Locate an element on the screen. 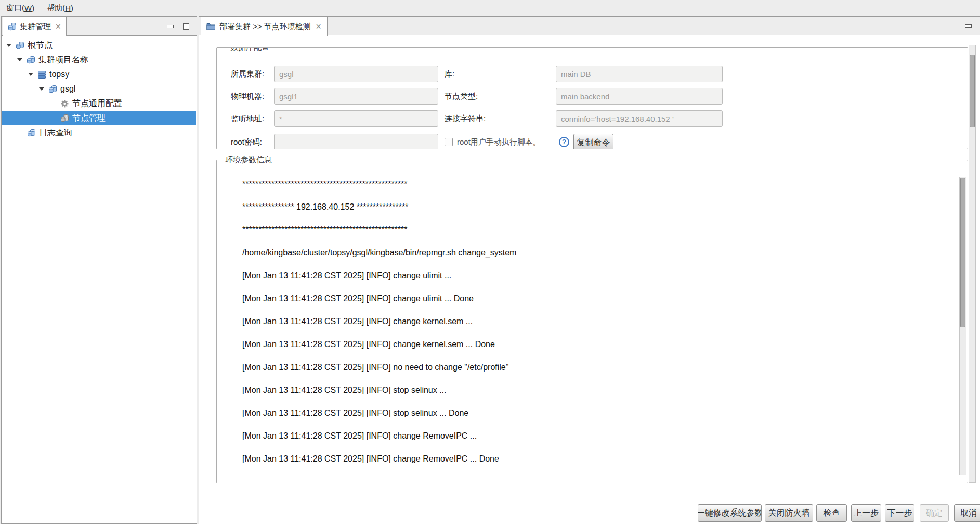  close-firewall-button: 关闭防火墙 is located at coordinates (789, 513).